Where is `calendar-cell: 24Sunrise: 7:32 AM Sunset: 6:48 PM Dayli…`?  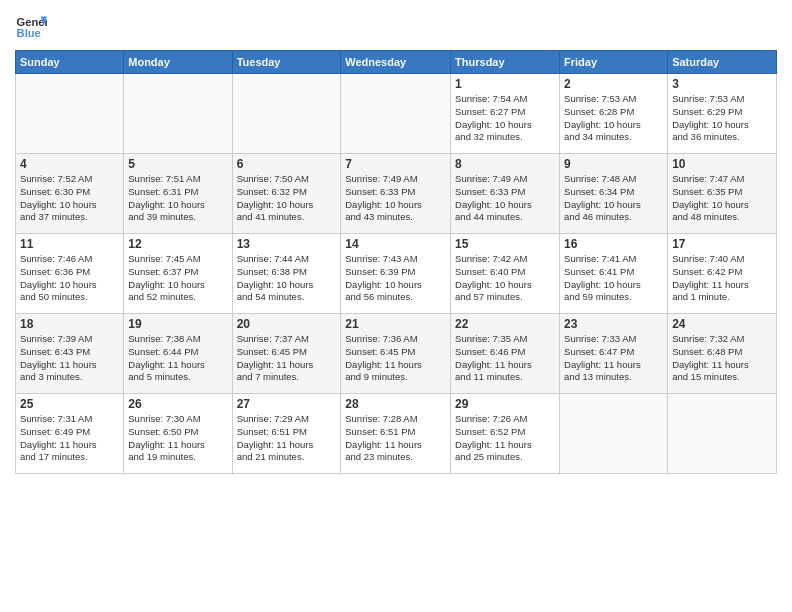
calendar-cell: 24Sunrise: 7:32 AM Sunset: 6:48 PM Dayli… is located at coordinates (722, 354).